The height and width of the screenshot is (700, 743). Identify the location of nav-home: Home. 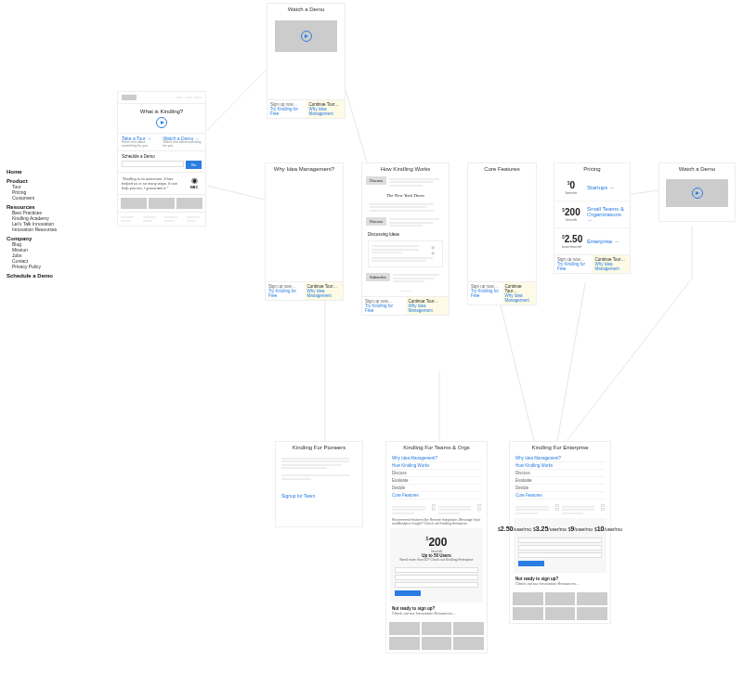
(50, 172).